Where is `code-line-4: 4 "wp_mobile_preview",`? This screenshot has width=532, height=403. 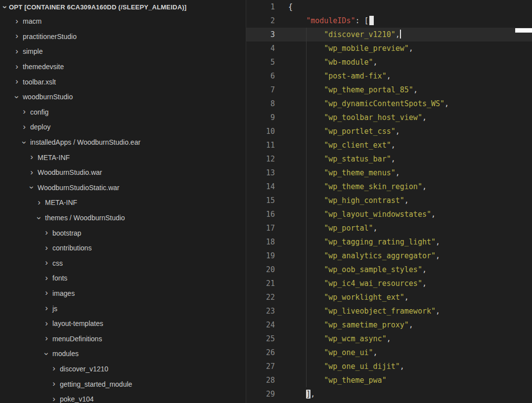
code-line-4: 4 "wp_mobile_preview", is located at coordinates (389, 48).